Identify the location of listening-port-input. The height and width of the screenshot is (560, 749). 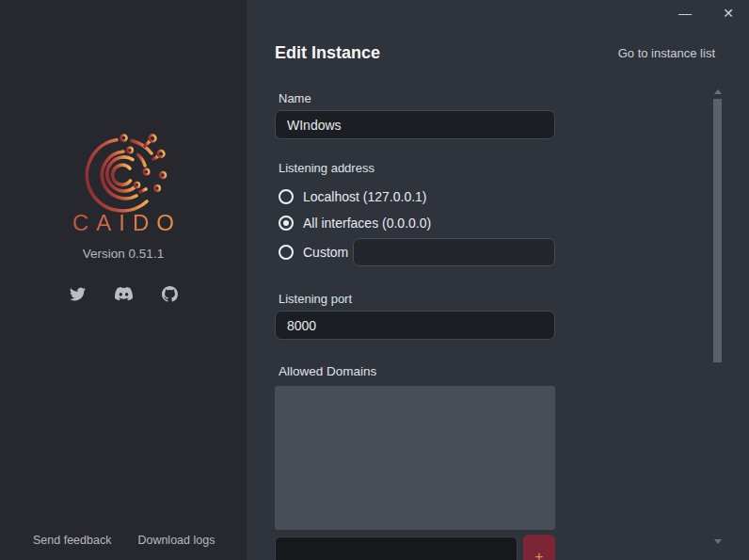
(415, 326).